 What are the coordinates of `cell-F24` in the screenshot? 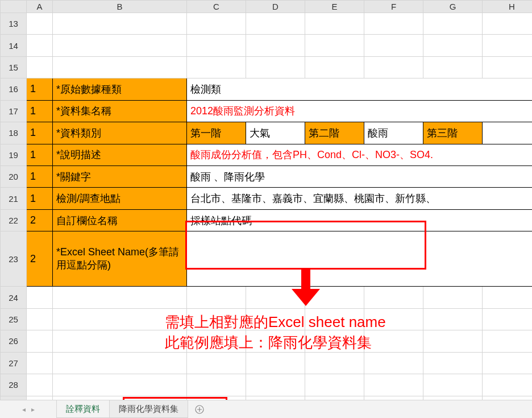 It's located at (394, 297).